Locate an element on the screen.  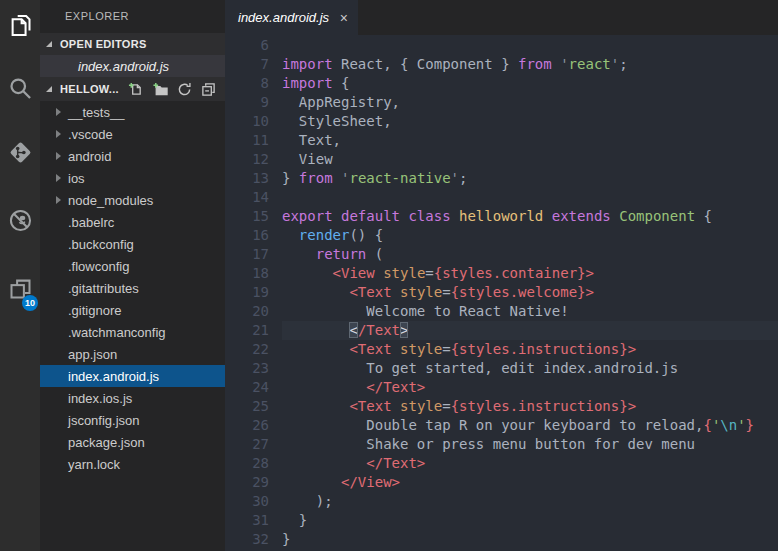
code-line: 30 ); is located at coordinates (502, 502).